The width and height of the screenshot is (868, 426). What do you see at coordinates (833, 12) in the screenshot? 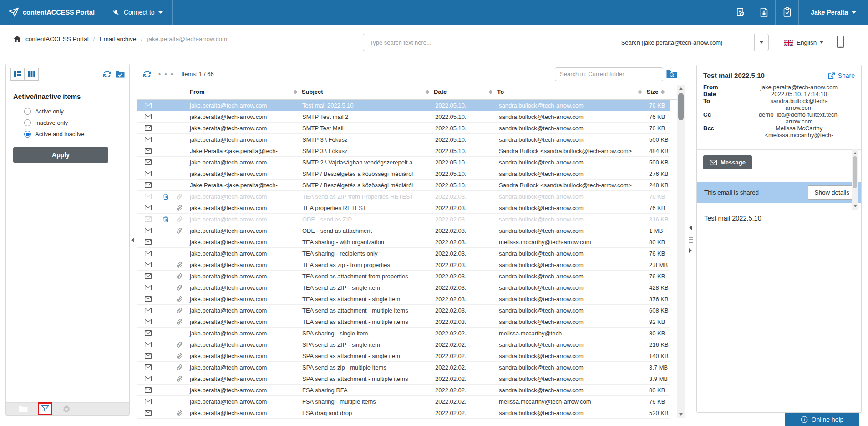
I see `user-menu: Jake Peralta` at bounding box center [833, 12].